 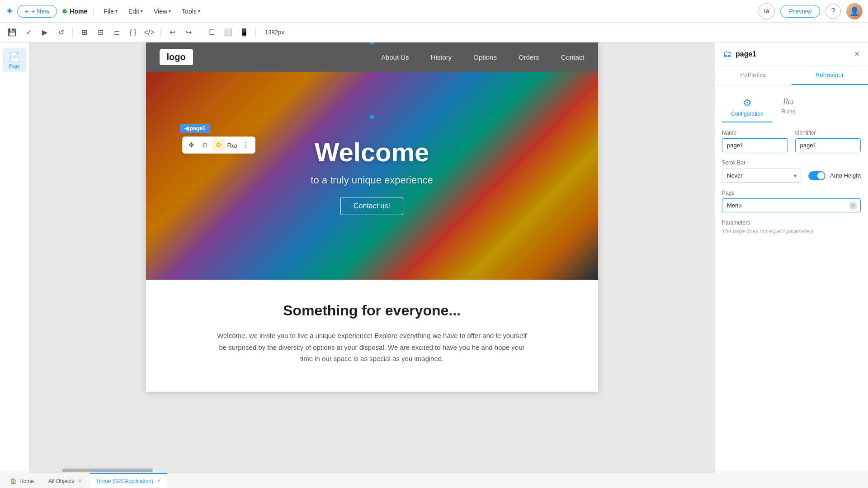 I want to click on undo-button: ↩, so click(x=172, y=33).